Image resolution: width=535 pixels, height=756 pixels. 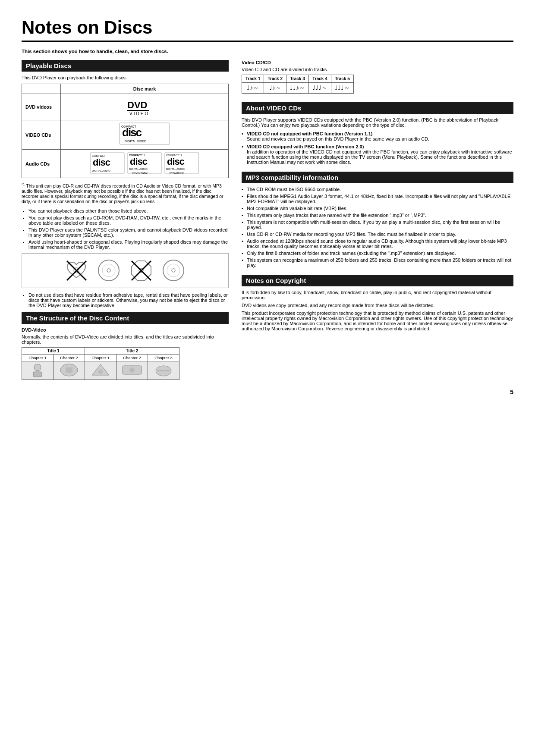 I want to click on compact-disc-recordable-logo: COMPACT COMPACT *1 disc DIGITAL AUDIO Re…, so click(x=145, y=164).